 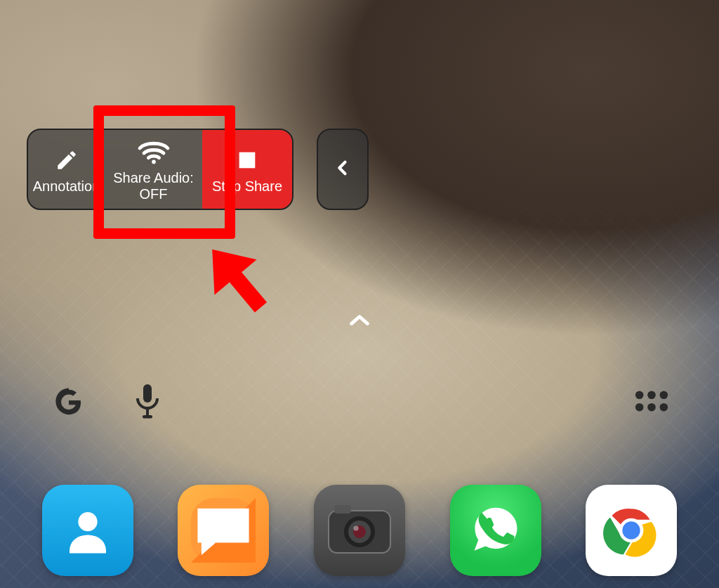 What do you see at coordinates (360, 530) in the screenshot?
I see `camera-app` at bounding box center [360, 530].